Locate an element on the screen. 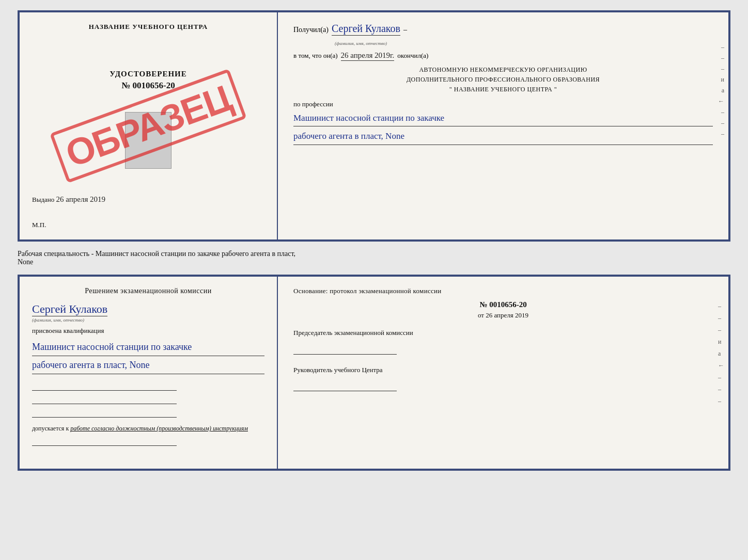 This screenshot has width=748, height=560. osnovanie: Основание: протокол экзаменационной коми… is located at coordinates (503, 291).